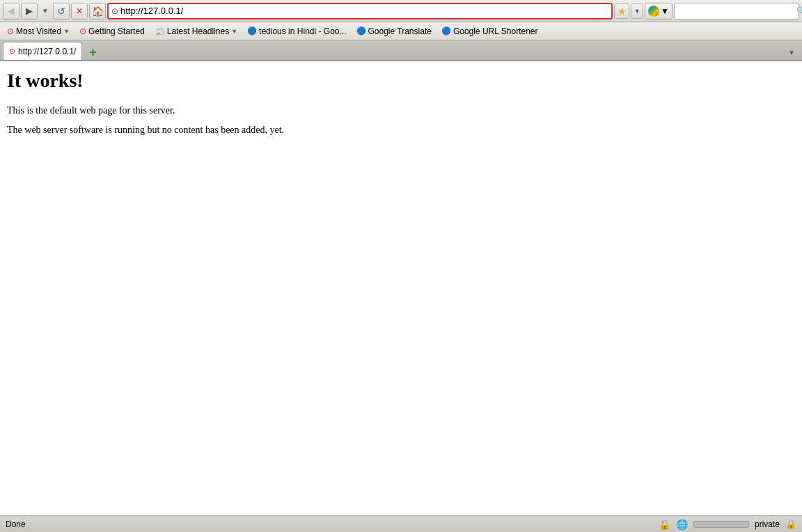  What do you see at coordinates (361, 31) in the screenshot?
I see `google-translate-icon: 🔵` at bounding box center [361, 31].